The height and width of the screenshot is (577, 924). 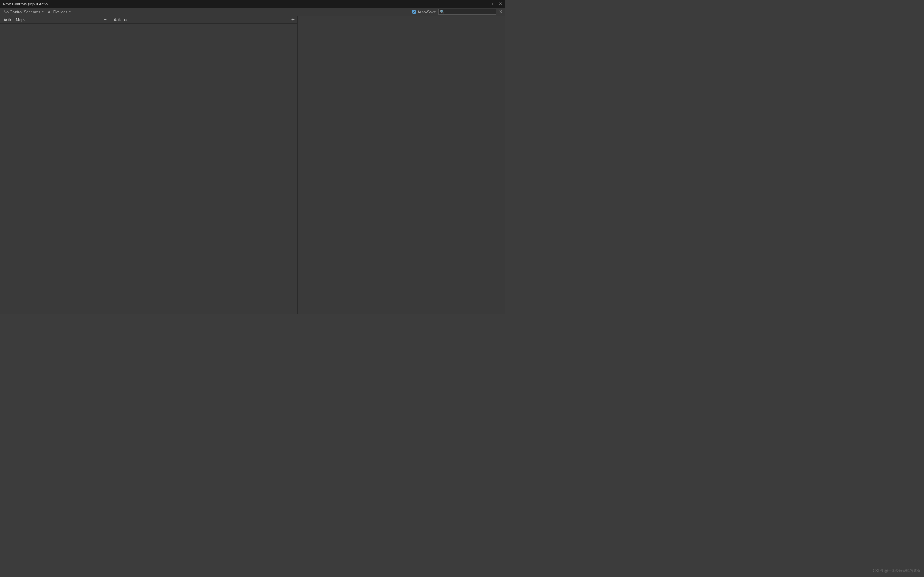 What do you see at coordinates (402, 165) in the screenshot?
I see `properties-content` at bounding box center [402, 165].